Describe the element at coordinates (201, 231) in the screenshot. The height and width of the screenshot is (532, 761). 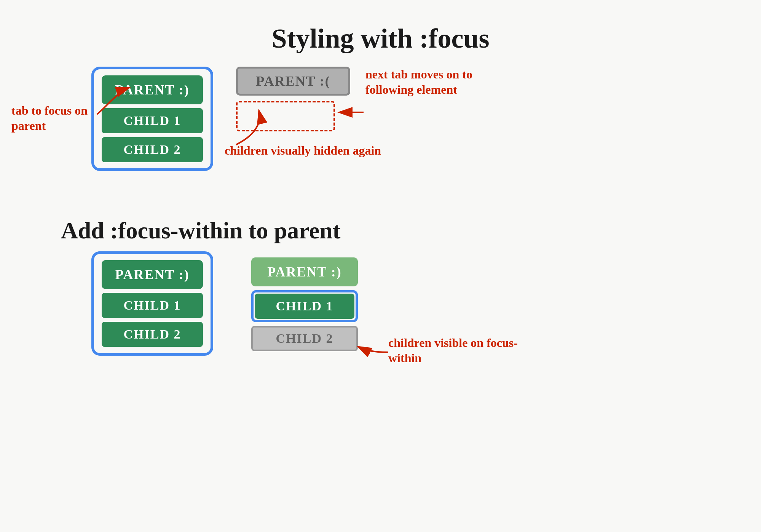
I see `section2-title: Add :focus-within to parent` at that location.